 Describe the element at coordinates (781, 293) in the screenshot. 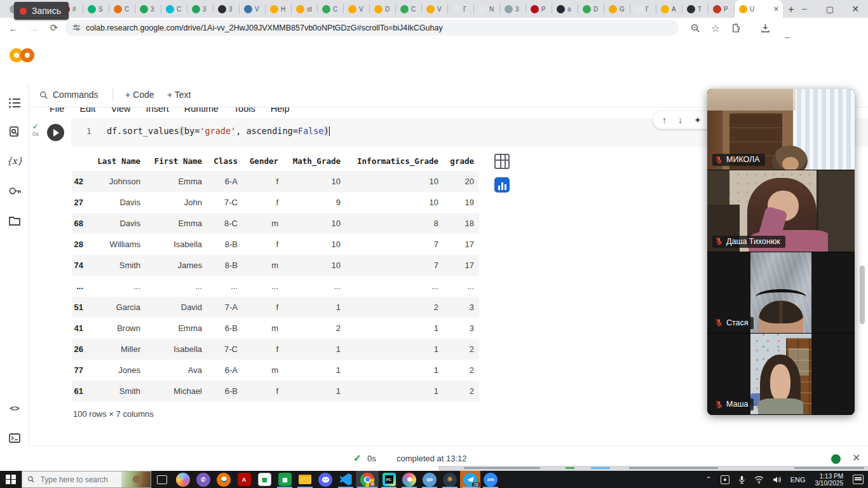

I see `participant-tile: Стася` at that location.